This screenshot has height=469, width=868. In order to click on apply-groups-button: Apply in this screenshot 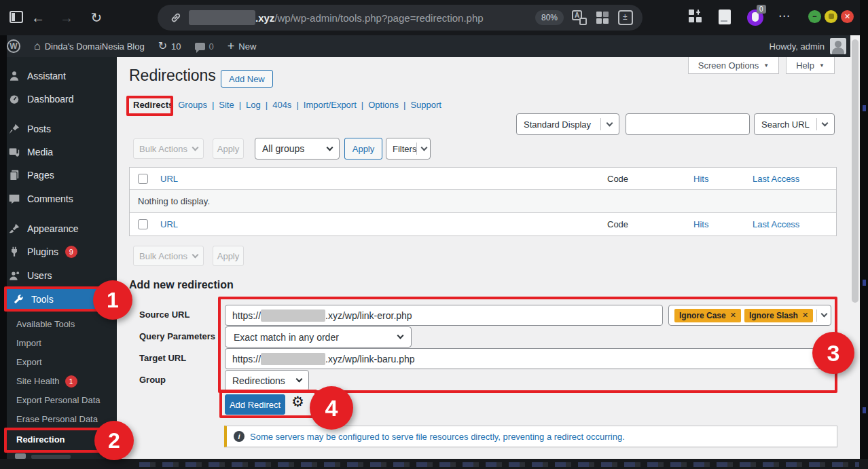, I will do `click(363, 149)`.